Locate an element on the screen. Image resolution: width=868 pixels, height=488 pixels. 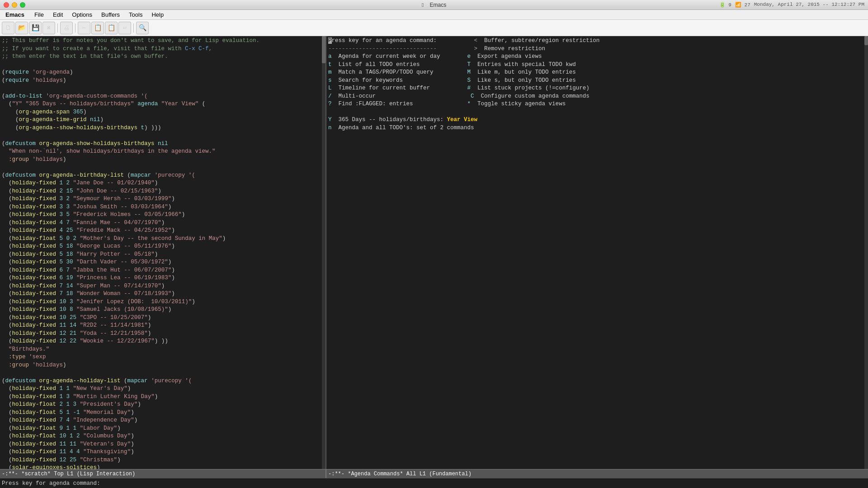
minibuffer: Press key for agenda command: is located at coordinates (434, 483).